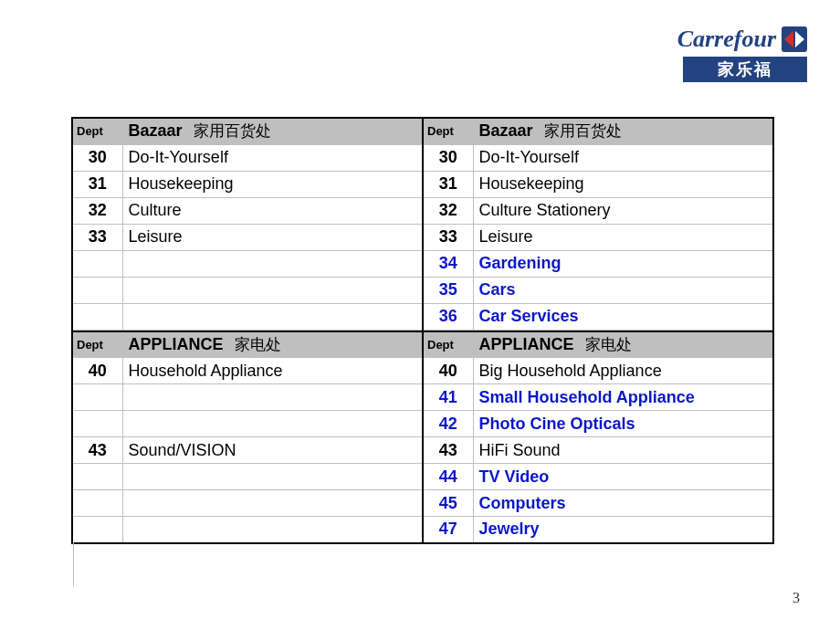 This screenshot has height=630, width=840. I want to click on brand-name-cn: 家乐福, so click(745, 69).